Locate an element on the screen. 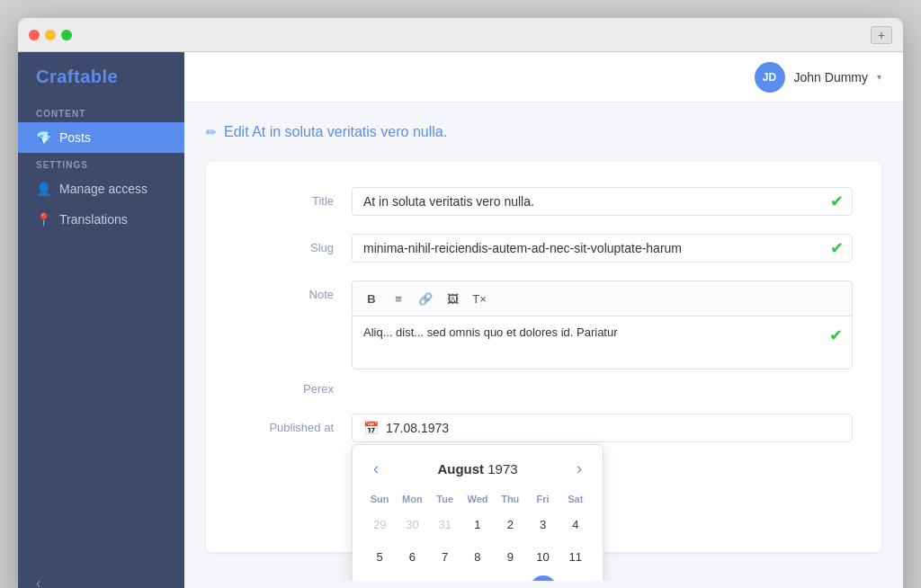 This screenshot has height=588, width=921. date-value: 17.08.1973 is located at coordinates (417, 428).